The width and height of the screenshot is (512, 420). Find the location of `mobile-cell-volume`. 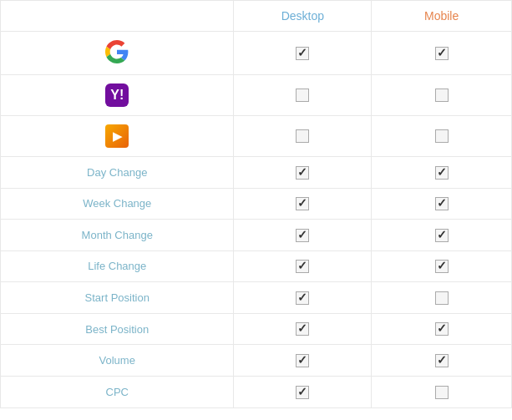

mobile-cell-volume is located at coordinates (442, 361).